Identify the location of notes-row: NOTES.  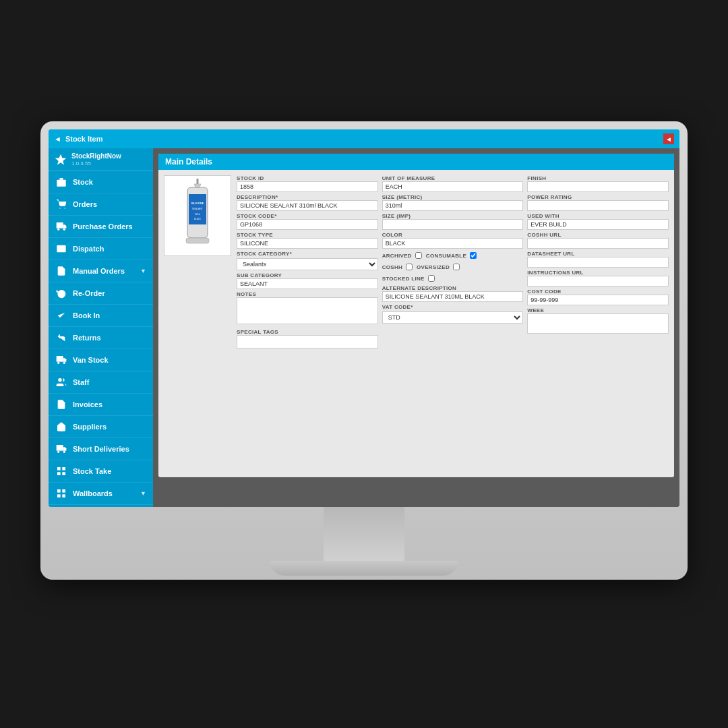
(307, 309).